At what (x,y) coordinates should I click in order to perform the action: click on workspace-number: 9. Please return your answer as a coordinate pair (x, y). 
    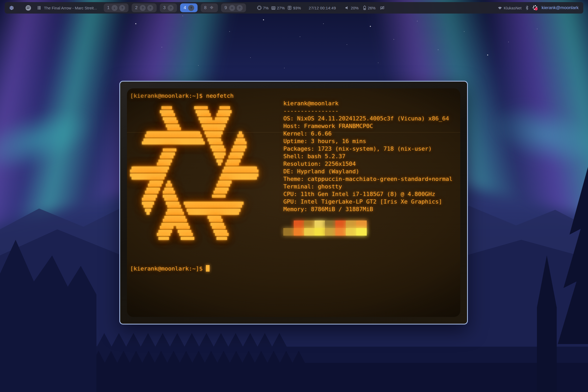
    Looking at the image, I should click on (226, 8).